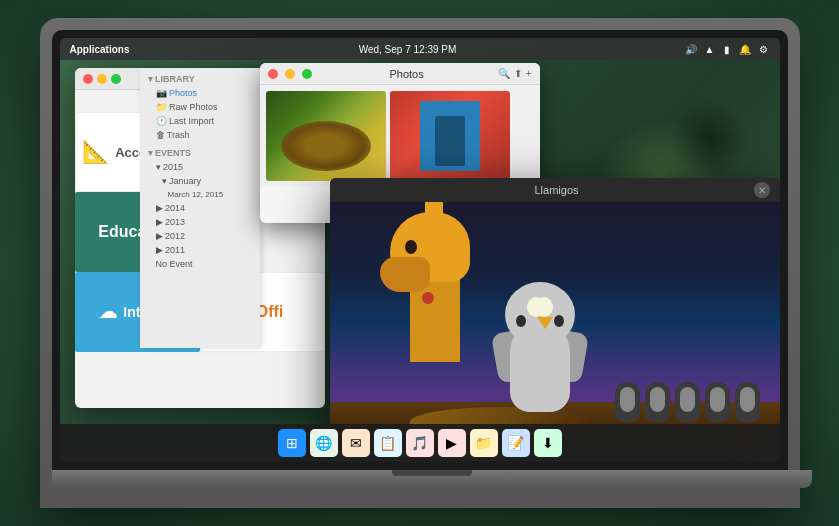  What do you see at coordinates (428, 298) in the screenshot?
I see `llama-berry` at bounding box center [428, 298].